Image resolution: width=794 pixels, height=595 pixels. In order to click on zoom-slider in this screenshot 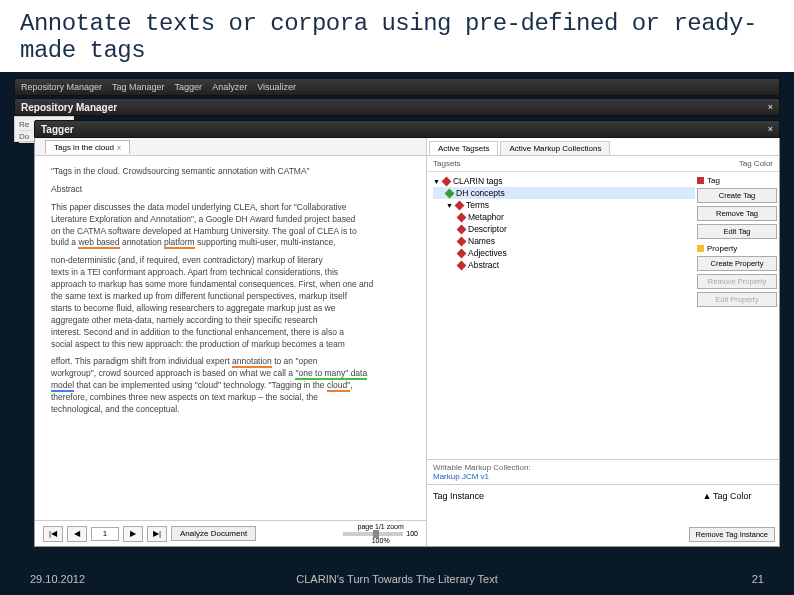, I will do `click(373, 534)`.